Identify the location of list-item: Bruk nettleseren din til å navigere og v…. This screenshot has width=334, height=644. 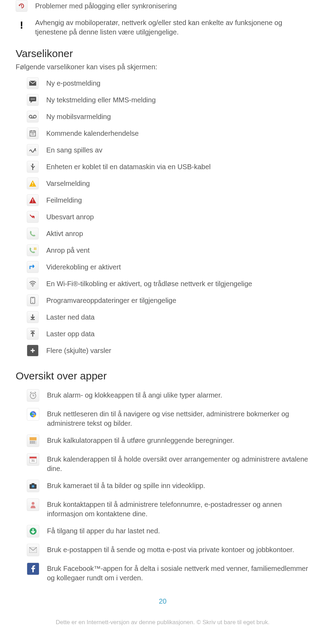
(168, 418).